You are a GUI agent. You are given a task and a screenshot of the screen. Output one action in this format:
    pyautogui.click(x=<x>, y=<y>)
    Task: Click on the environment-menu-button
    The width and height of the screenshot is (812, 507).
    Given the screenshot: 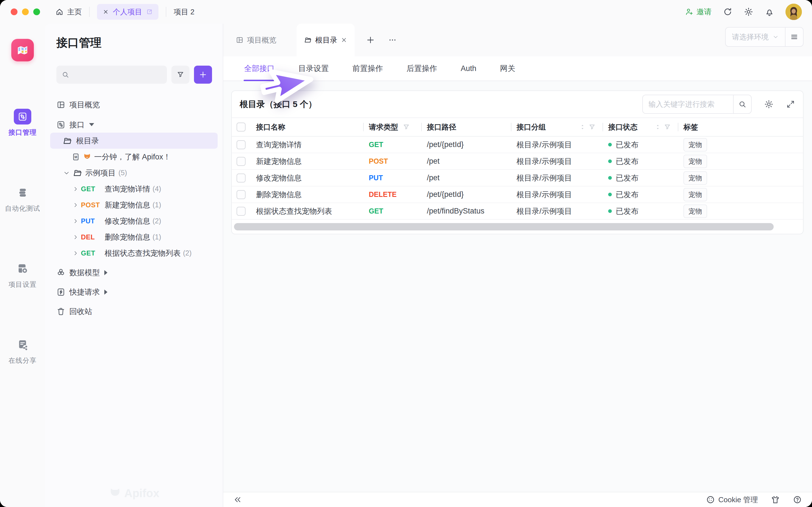 What is the action you would take?
    pyautogui.click(x=794, y=37)
    